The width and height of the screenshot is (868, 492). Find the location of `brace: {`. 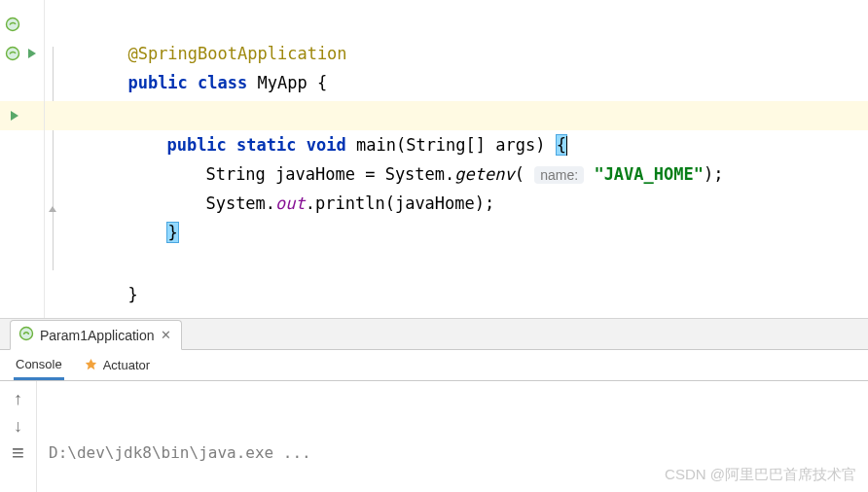

brace: { is located at coordinates (322, 83).